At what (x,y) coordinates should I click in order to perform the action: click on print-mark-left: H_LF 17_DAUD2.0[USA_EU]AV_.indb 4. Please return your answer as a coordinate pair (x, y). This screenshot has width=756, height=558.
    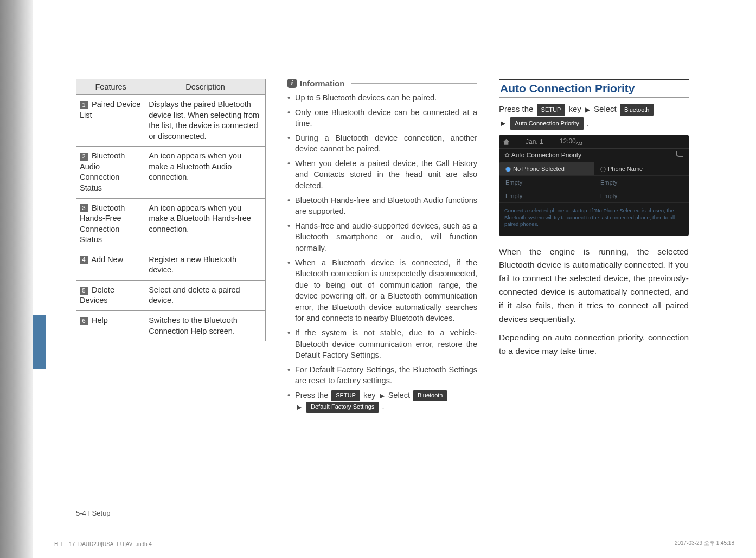
    Looking at the image, I should click on (103, 544).